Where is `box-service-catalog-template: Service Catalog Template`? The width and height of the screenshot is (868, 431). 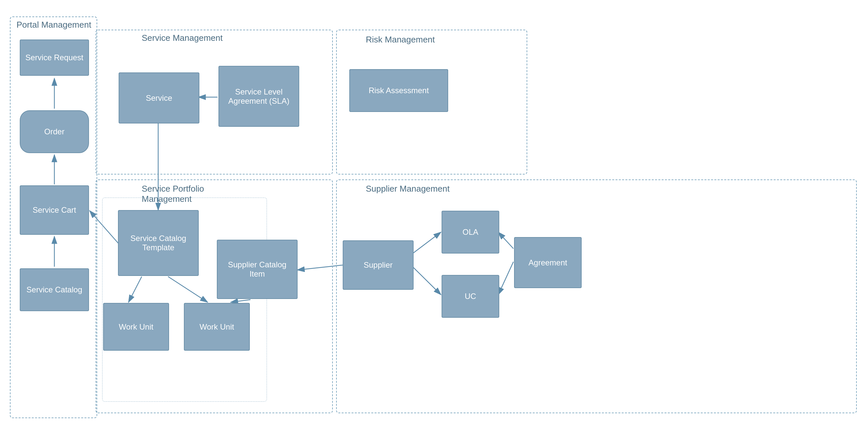
box-service-catalog-template: Service Catalog Template is located at coordinates (158, 243).